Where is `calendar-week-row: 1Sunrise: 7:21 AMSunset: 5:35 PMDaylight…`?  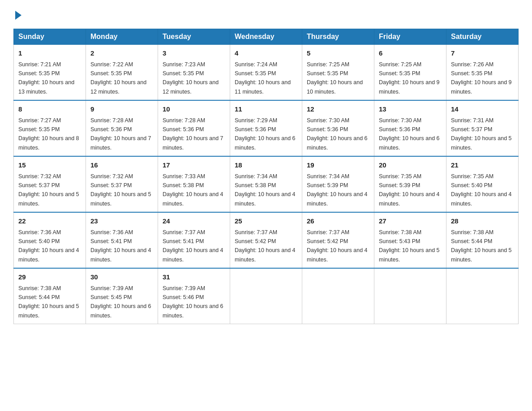
calendar-week-row: 1Sunrise: 7:21 AMSunset: 5:35 PMDaylight… is located at coordinates (266, 73).